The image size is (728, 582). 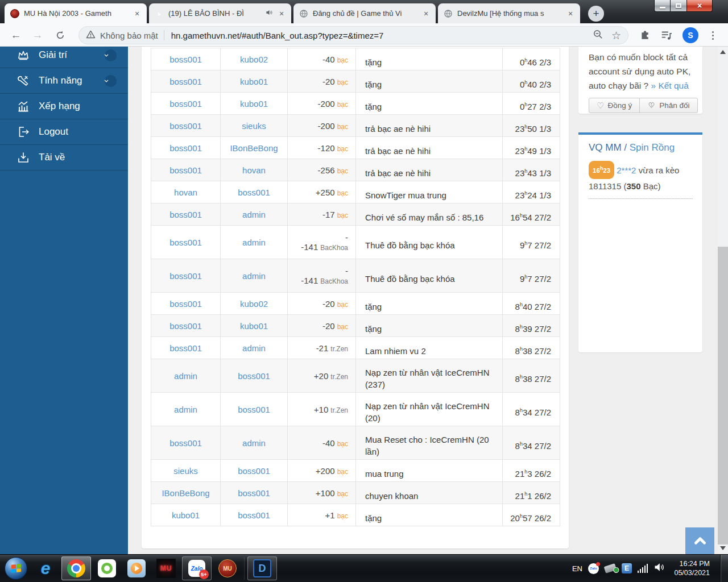 I want to click on note-cell: Lam nhiem vu 2, so click(x=429, y=348).